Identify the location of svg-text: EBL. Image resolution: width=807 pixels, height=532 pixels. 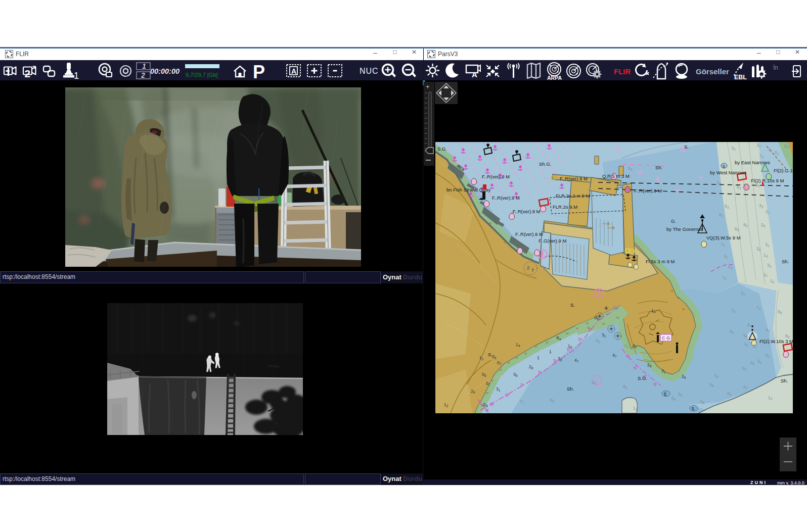
(740, 77).